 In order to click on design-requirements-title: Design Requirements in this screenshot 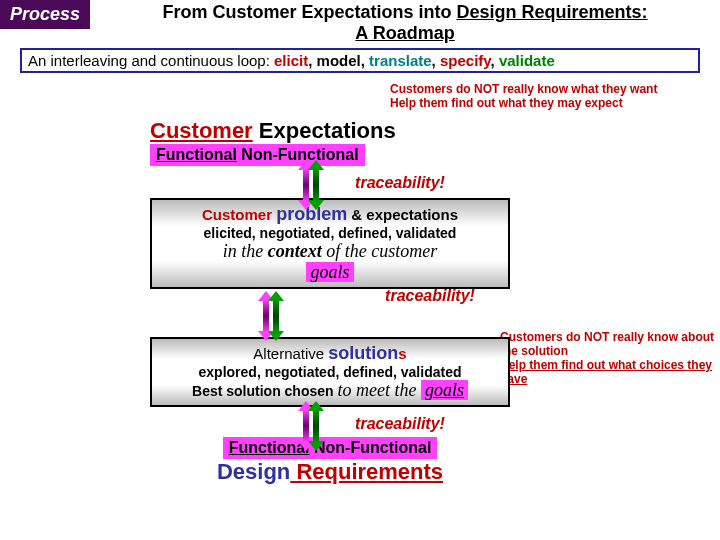, I will do `click(330, 472)`.